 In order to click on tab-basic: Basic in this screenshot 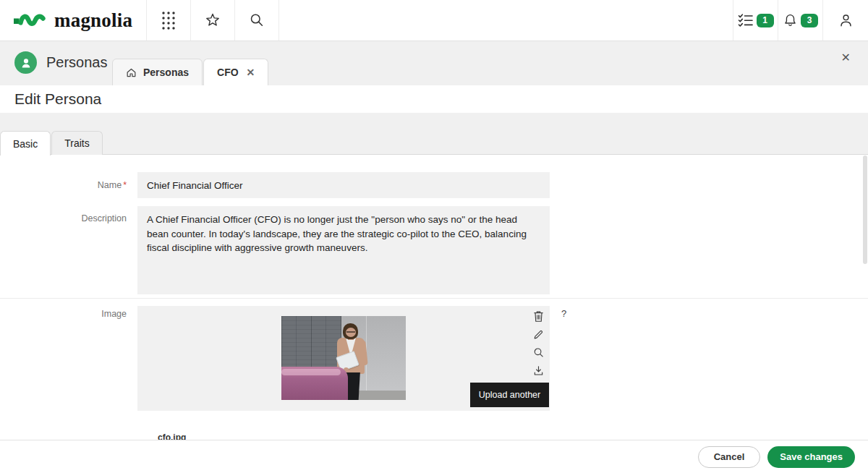, I will do `click(25, 143)`.